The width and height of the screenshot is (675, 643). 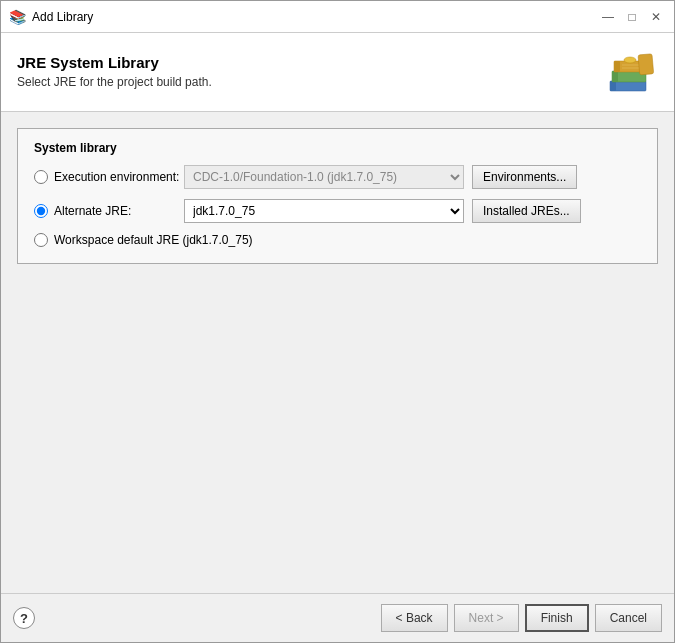 I want to click on footer-left: ?, so click(x=24, y=618).